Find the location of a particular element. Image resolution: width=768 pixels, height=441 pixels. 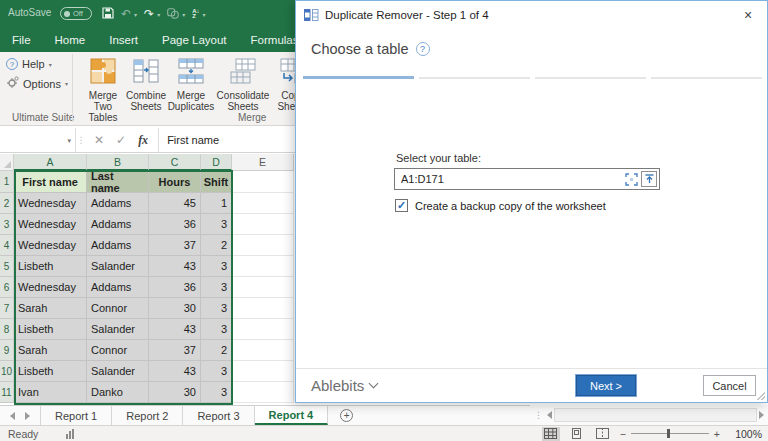

horizontal-scrollbar: ⋮ is located at coordinates (649, 415).